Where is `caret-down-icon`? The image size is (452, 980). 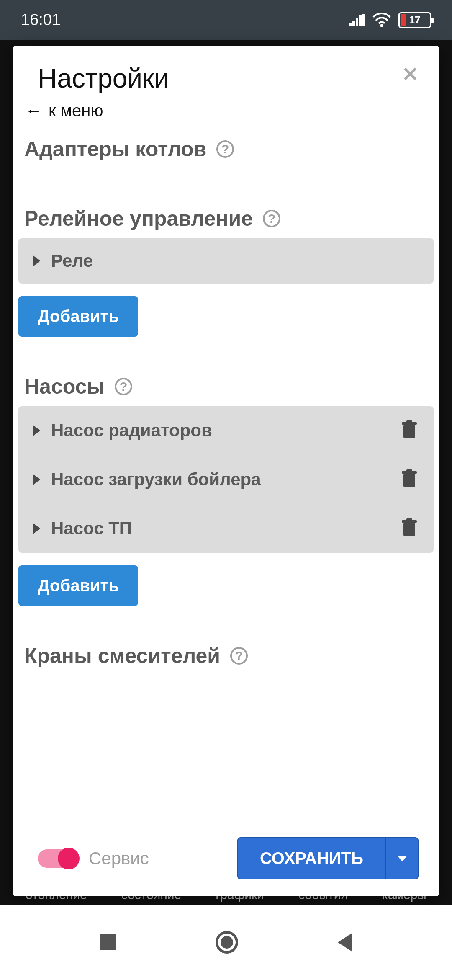
caret-down-icon is located at coordinates (402, 859).